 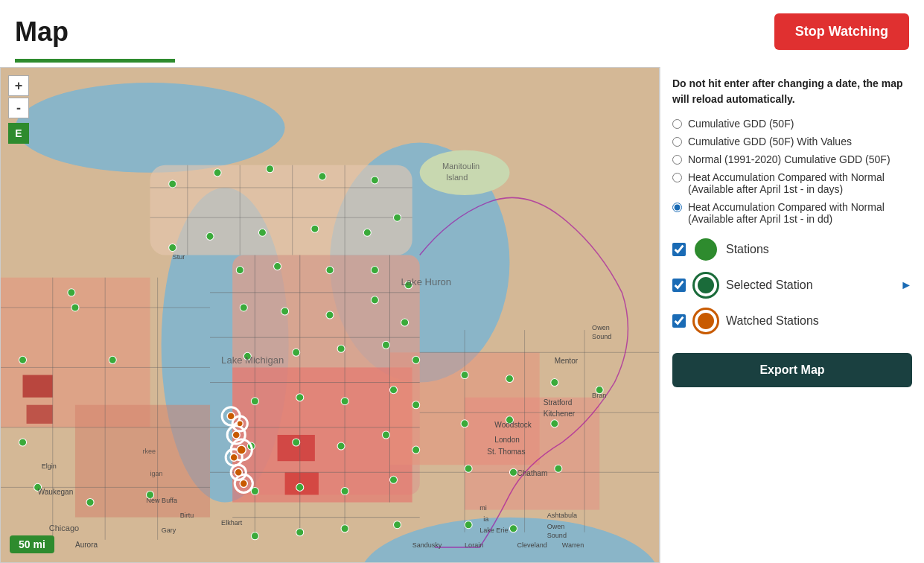 What do you see at coordinates (792, 92) in the screenshot?
I see `sidebar-notice: Do not hit enter after changing a date, …` at bounding box center [792, 92].